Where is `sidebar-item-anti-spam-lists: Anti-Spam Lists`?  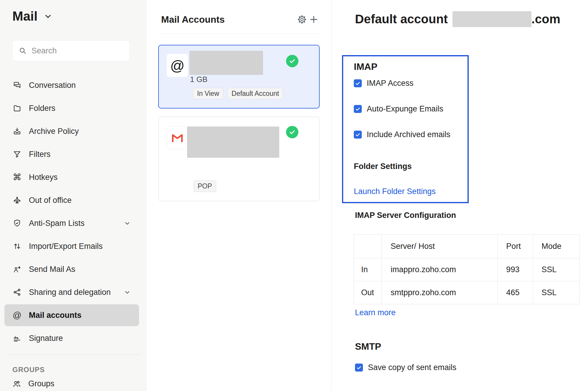
sidebar-item-anti-spam-lists: Anti-Spam Lists is located at coordinates (73, 223).